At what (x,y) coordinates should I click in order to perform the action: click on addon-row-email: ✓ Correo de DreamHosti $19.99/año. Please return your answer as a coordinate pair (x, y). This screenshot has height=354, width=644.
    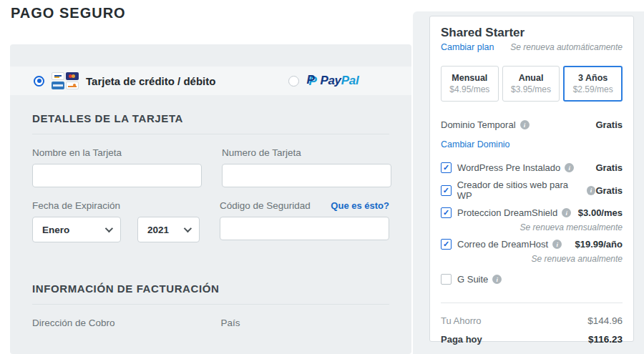
    Looking at the image, I should click on (532, 245).